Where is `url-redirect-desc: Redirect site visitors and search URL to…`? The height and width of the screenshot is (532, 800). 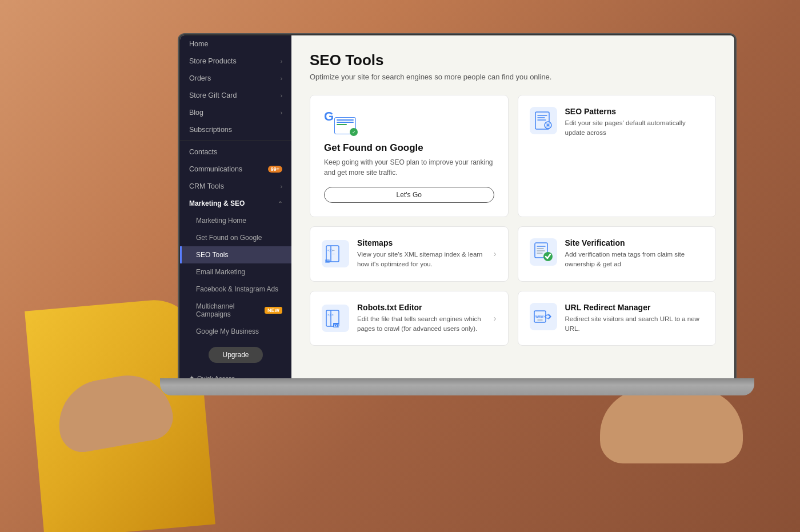 url-redirect-desc: Redirect site visitors and search URL to… is located at coordinates (635, 325).